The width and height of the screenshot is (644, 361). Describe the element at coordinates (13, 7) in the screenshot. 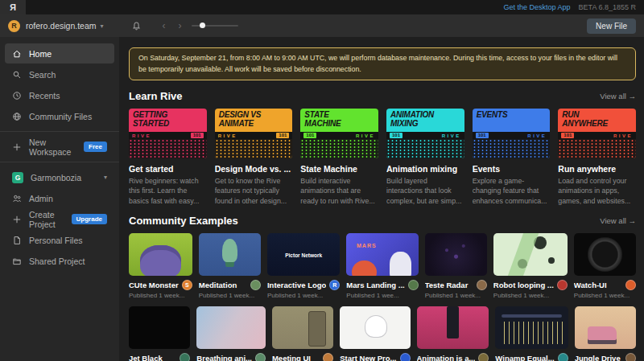

I see `rive-logo-tab: R` at that location.